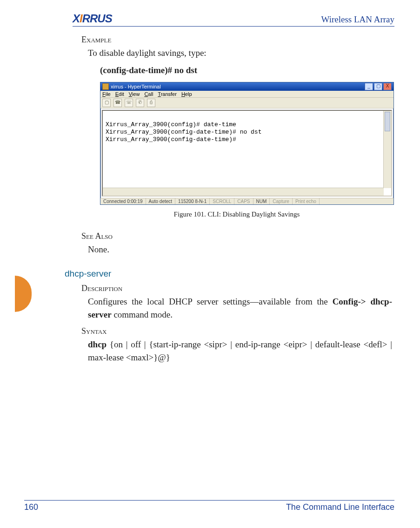  Describe the element at coordinates (171, 125) in the screenshot. I see `term-line-1: Xirrus_Array_3900(config)# date-time` at that location.